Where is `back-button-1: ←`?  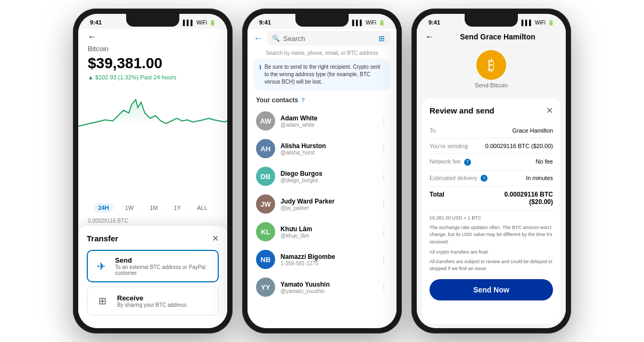 back-button-1: ← is located at coordinates (92, 36).